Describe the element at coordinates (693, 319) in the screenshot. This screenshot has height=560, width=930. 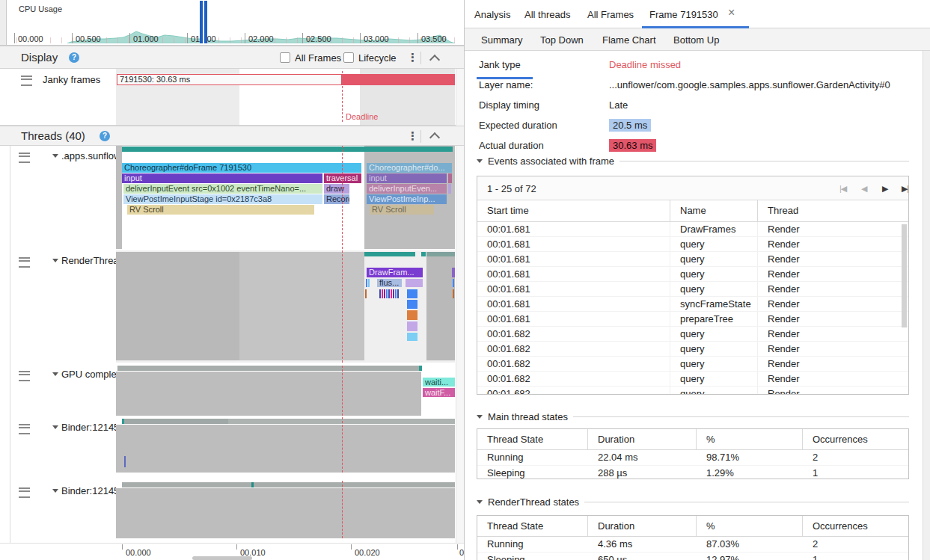
I see `table-row: 00:01.681prepareTreeRender` at that location.